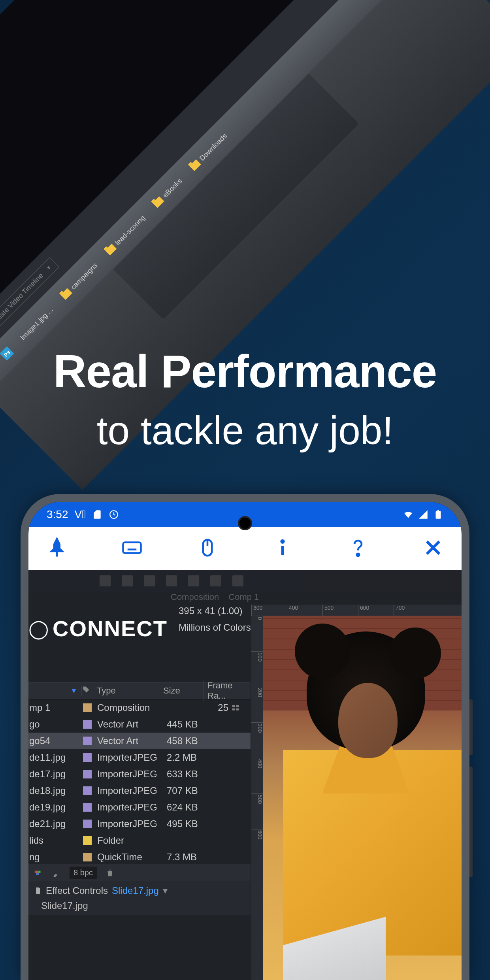  What do you see at coordinates (81, 514) in the screenshot?
I see `vpn-icon: V⃓` at bounding box center [81, 514].